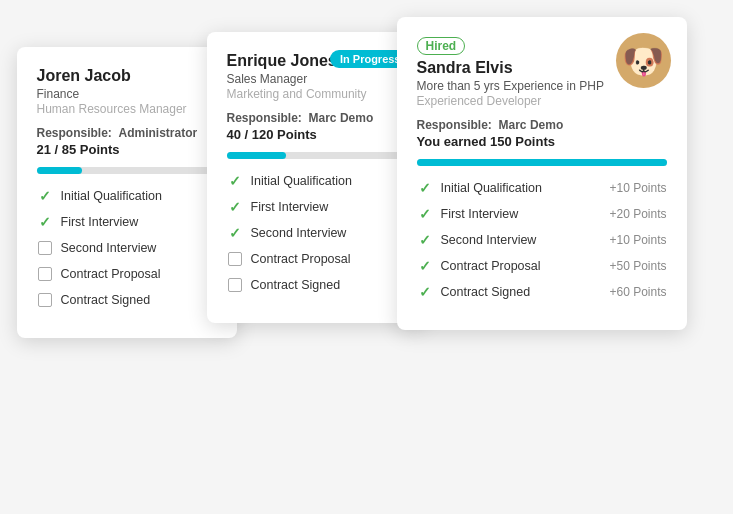 This screenshot has height=514, width=733. Describe the element at coordinates (442, 46) in the screenshot. I see `hired-badge: Hired` at that location.